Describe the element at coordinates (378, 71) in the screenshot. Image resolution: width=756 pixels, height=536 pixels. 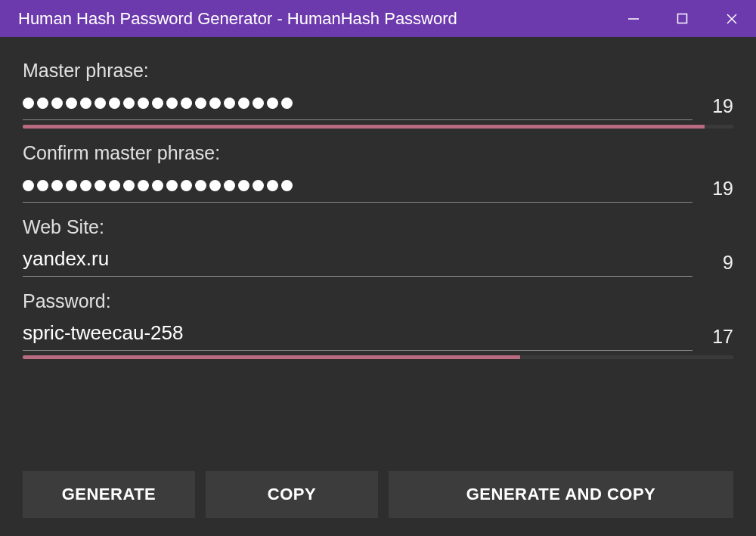
I see `master-phrase-label: Master phrase:` at that location.